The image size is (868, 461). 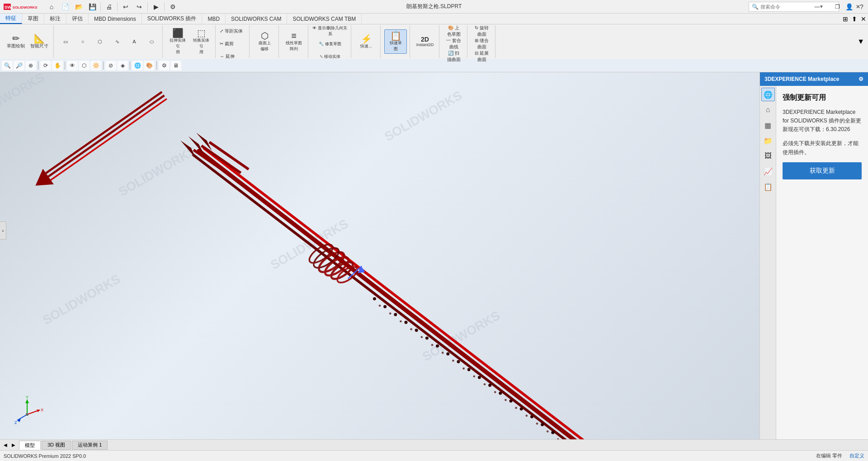 I want to click on customize-label: 自定义, so click(x=857, y=456).